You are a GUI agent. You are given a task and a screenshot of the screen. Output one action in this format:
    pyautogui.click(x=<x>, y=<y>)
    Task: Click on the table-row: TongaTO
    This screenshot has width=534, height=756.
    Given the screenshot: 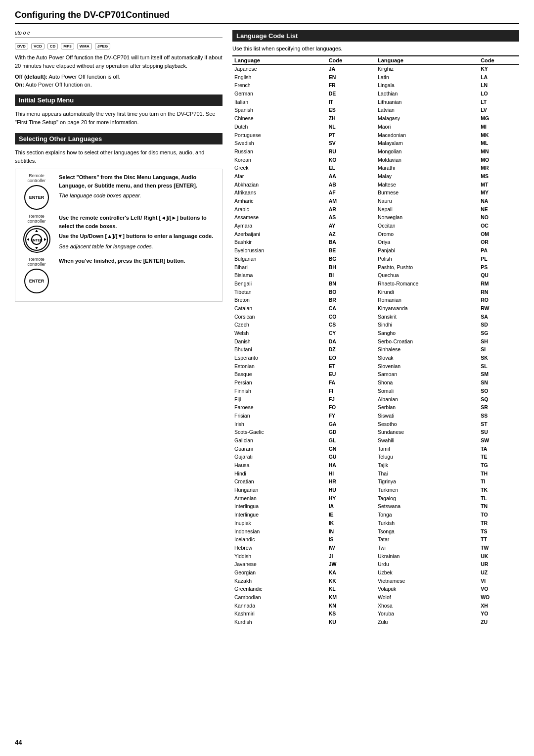 What is the action you would take?
    pyautogui.click(x=447, y=515)
    